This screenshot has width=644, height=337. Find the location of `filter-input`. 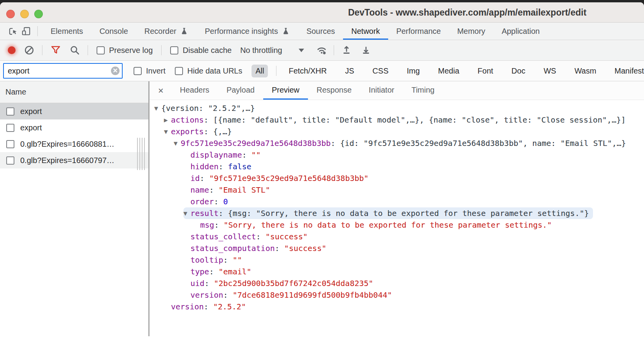

filter-input is located at coordinates (63, 71).